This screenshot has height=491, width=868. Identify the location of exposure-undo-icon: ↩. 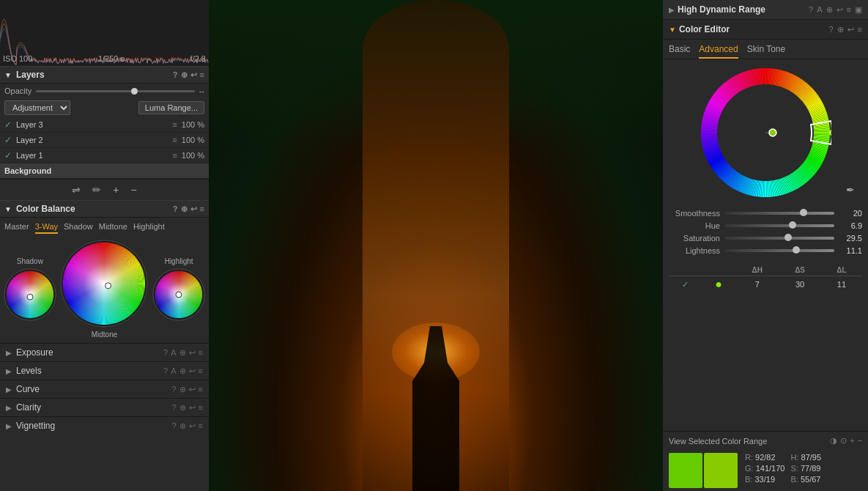
(192, 353).